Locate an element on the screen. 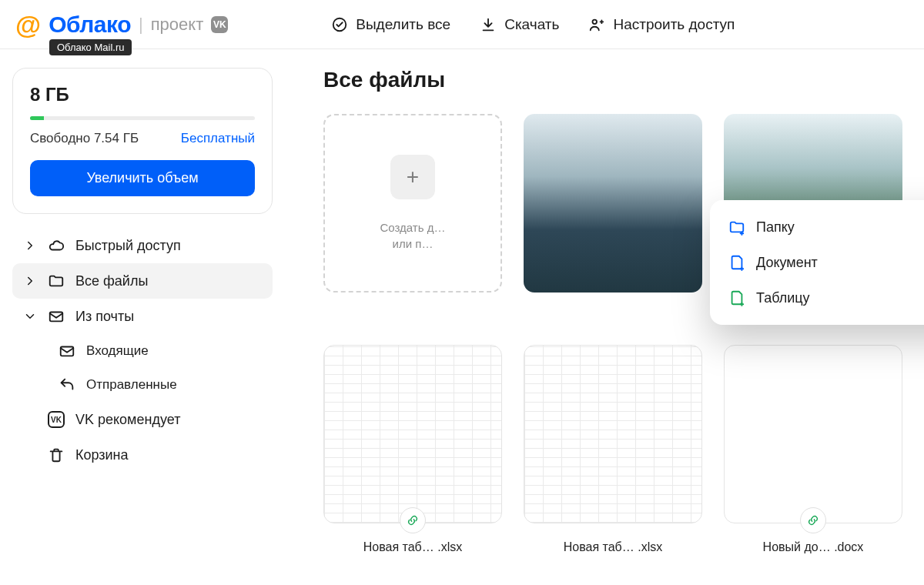 Image resolution: width=924 pixels, height=585 pixels. page-title: Все файлы is located at coordinates (616, 80).